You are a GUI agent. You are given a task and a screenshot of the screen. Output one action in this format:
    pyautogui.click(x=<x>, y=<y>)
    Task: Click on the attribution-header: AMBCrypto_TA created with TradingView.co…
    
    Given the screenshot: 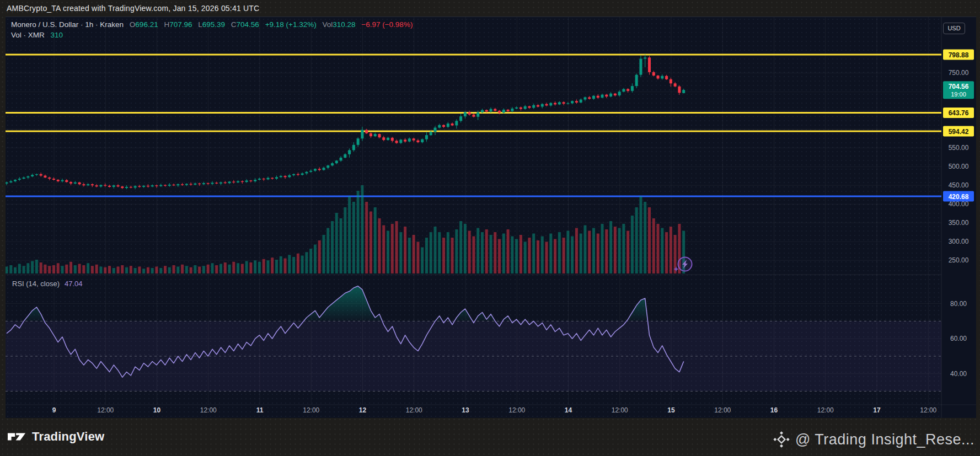 What is the action you would take?
    pyautogui.click(x=490, y=8)
    